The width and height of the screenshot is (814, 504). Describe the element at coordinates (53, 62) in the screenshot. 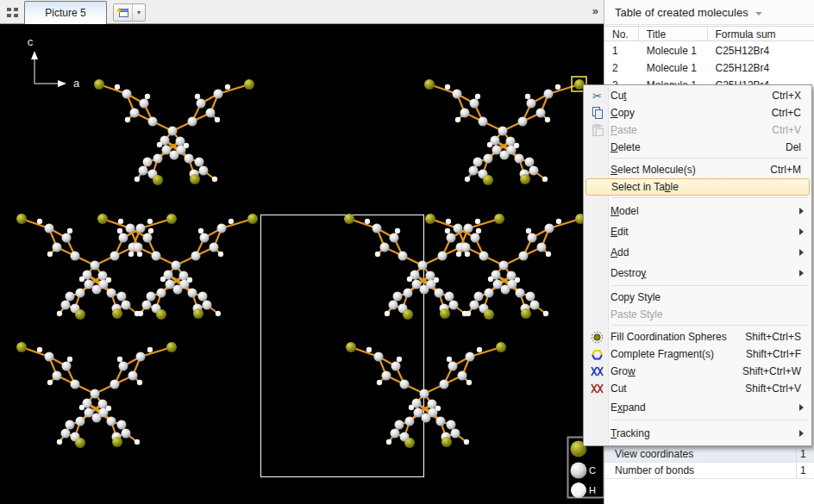

I see `axes-indicator: c a` at that location.